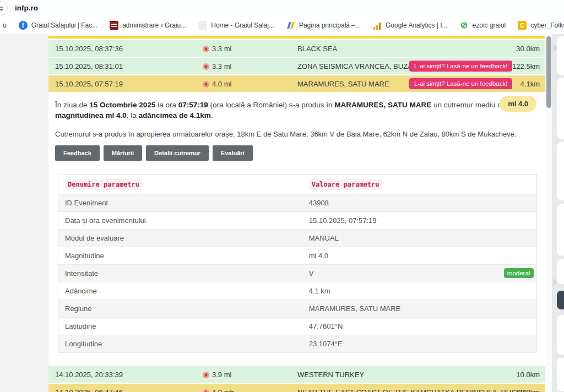  What do you see at coordinates (549, 72) in the screenshot?
I see `scrollbar-thumb` at bounding box center [549, 72].